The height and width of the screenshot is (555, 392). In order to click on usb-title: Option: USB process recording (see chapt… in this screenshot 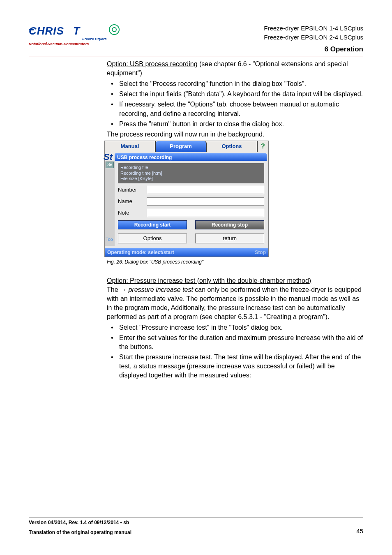, I will do `click(235, 69)`.